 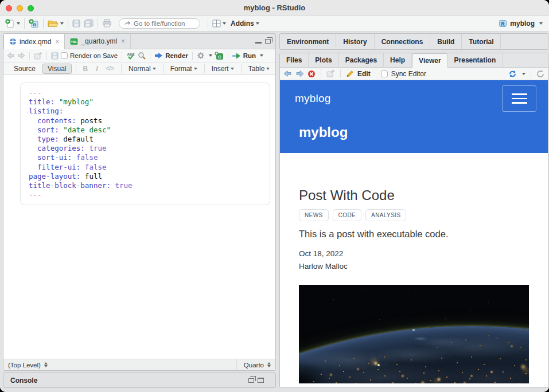 I want to click on run-icon, so click(x=236, y=56).